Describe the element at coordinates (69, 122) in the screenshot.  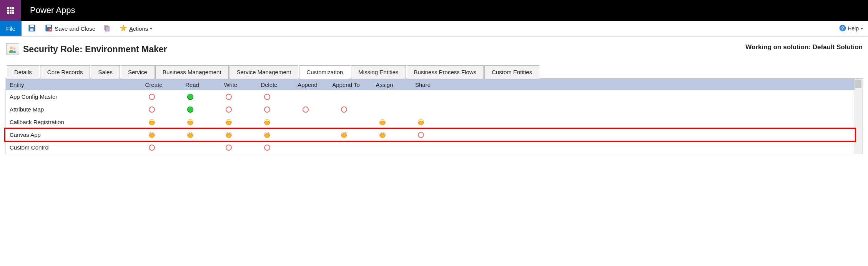
I see `entity-name: Callback Registration` at that location.